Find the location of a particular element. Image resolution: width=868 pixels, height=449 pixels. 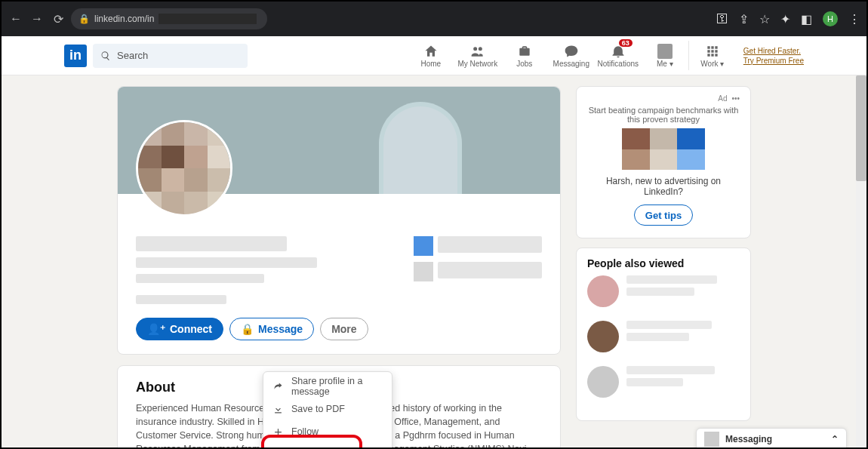

profile-connections-redacted is located at coordinates (181, 300).